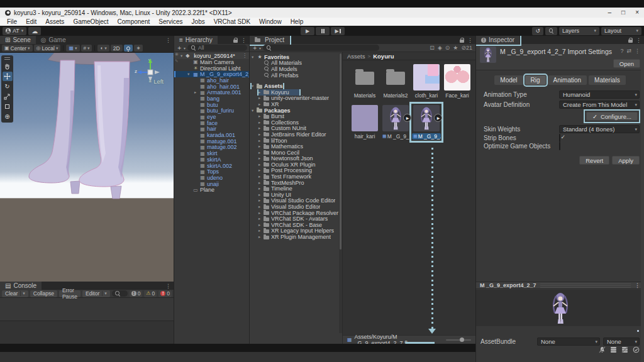 Image resolution: width=644 pixels, height=362 pixels. What do you see at coordinates (296, 183) in the screenshot?
I see `project-tree-item: ▸ TextMeshPro` at bounding box center [296, 183].